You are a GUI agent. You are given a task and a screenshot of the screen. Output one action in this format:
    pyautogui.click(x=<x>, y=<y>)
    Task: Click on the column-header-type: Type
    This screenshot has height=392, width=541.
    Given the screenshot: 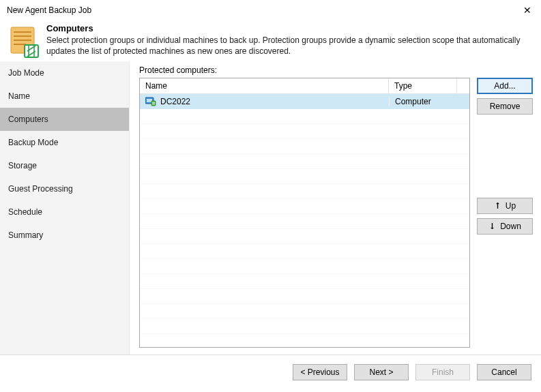 What is the action you would take?
    pyautogui.click(x=423, y=86)
    